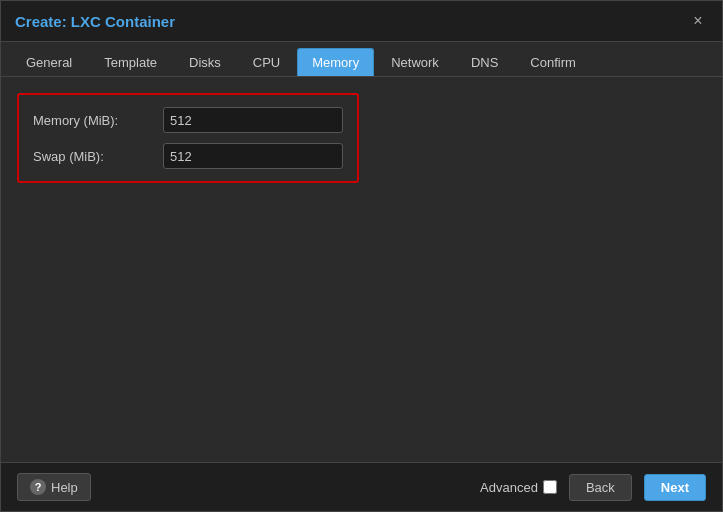  What do you see at coordinates (362, 60) in the screenshot?
I see `tabs-bar: General Template Disks CPU Memory Networ…` at bounding box center [362, 60].